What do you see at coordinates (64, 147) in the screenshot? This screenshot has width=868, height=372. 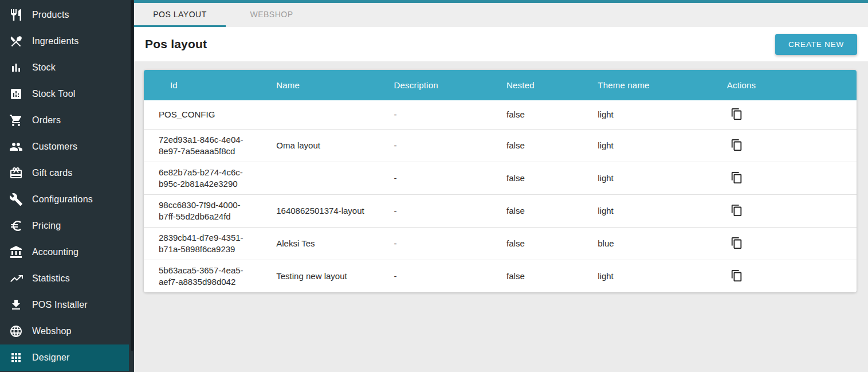 I see `sidebar-item-customers: Customers` at bounding box center [64, 147].